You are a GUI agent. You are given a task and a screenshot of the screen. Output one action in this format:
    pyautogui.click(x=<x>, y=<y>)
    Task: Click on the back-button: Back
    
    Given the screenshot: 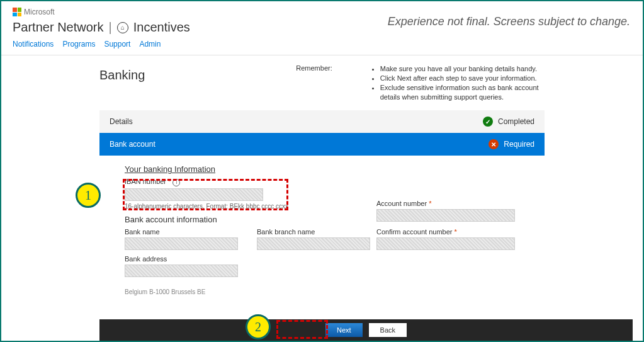 What is the action you would take?
    pyautogui.click(x=388, y=330)
    